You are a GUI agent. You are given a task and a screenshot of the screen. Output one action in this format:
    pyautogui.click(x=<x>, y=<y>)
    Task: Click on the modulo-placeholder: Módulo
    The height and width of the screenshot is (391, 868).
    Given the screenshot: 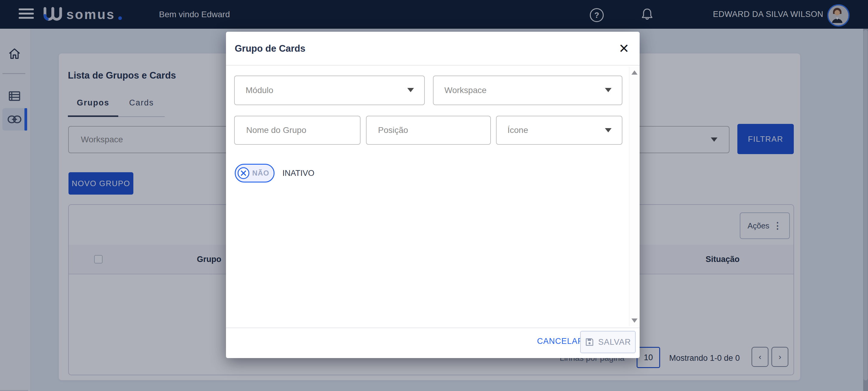 What is the action you would take?
    pyautogui.click(x=259, y=90)
    